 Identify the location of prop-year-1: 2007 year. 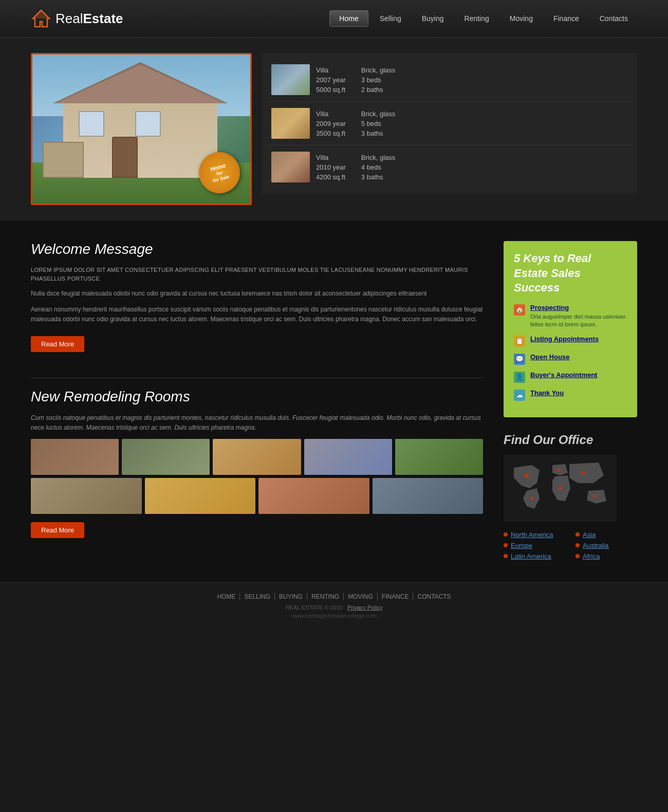
(331, 80).